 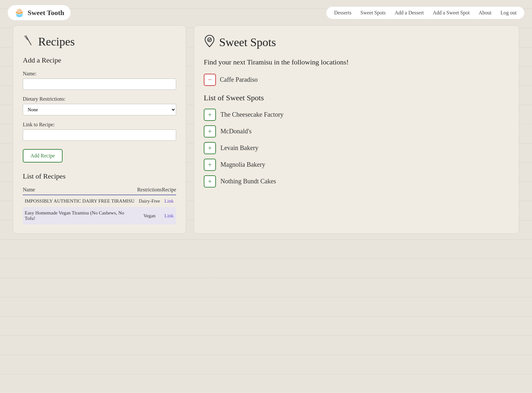 I want to click on add-recipe-title: Add a Recipe, so click(x=99, y=60).